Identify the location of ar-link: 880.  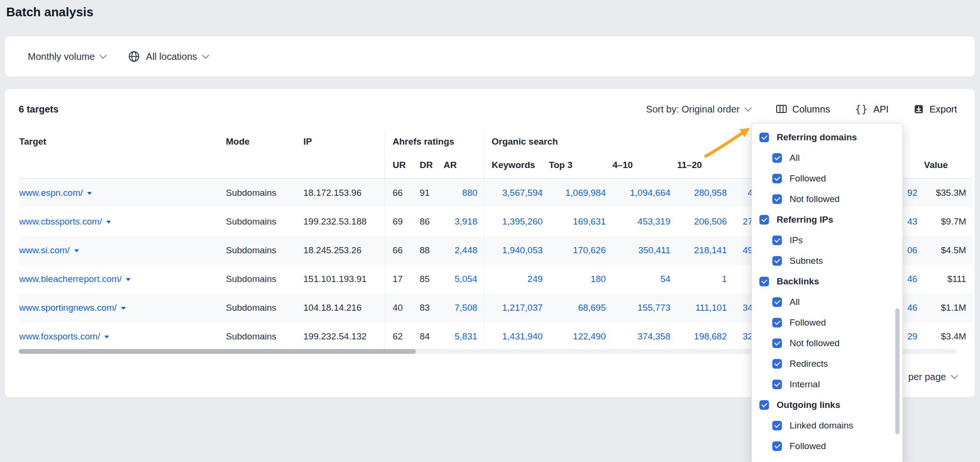
(470, 192).